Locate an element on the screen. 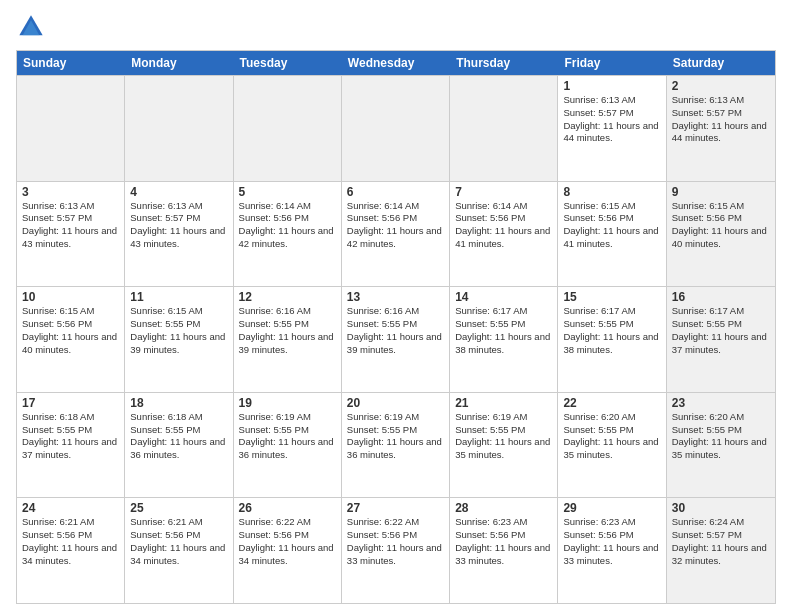 Image resolution: width=792 pixels, height=612 pixels. calendar-cell-26: 26Sunrise: 6:22 AMSunset: 5:56 PMDayligh… is located at coordinates (288, 550).